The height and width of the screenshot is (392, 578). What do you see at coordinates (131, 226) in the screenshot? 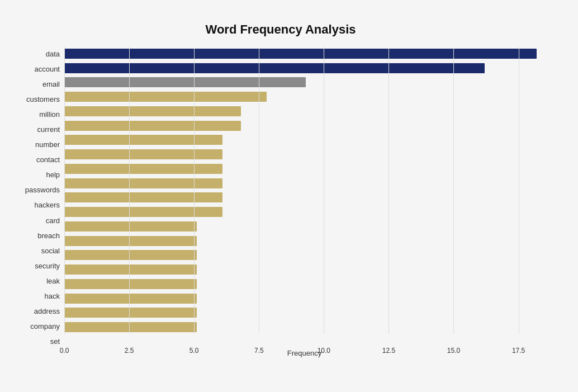
I see `bar-breach` at bounding box center [131, 226].